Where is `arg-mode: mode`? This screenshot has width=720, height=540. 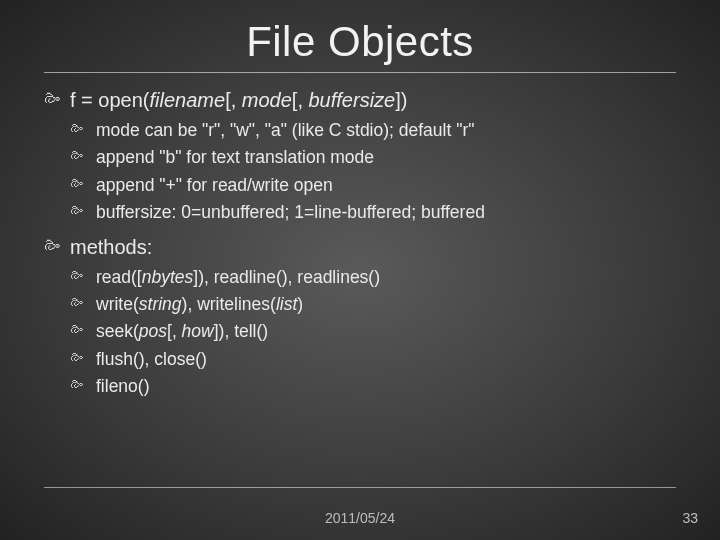
arg-mode: mode is located at coordinates (267, 100).